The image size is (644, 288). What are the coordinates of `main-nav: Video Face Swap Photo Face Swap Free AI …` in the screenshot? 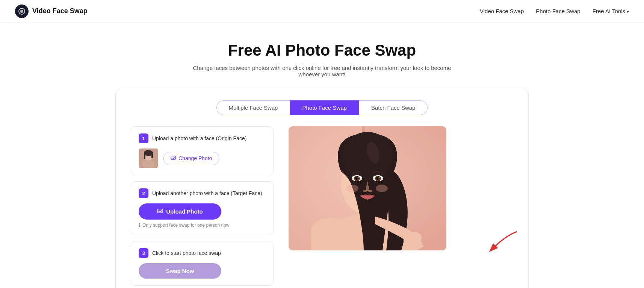 It's located at (555, 11).